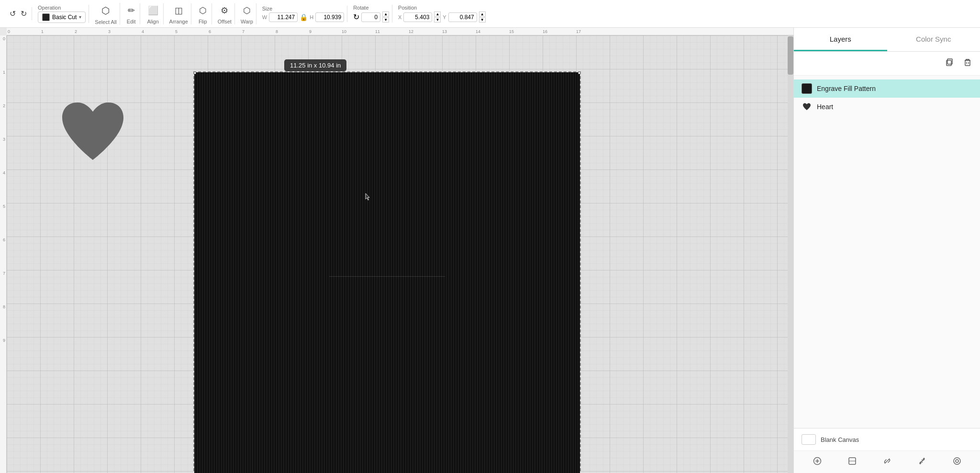 The height and width of the screenshot is (473, 980). I want to click on ruler-left: 0 1 2 3 4 5 6 7 8 9, so click(3, 254).